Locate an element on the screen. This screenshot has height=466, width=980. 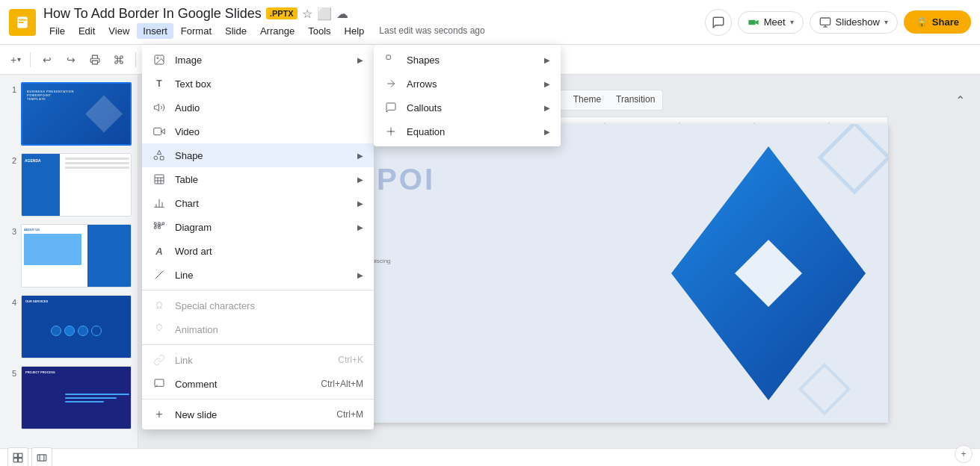
equation-label: Equation is located at coordinates (471, 131).